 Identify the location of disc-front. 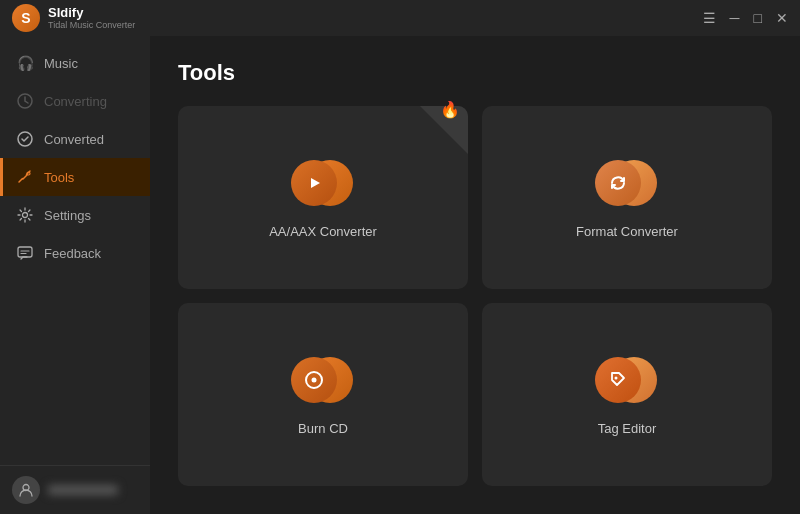
(314, 183).